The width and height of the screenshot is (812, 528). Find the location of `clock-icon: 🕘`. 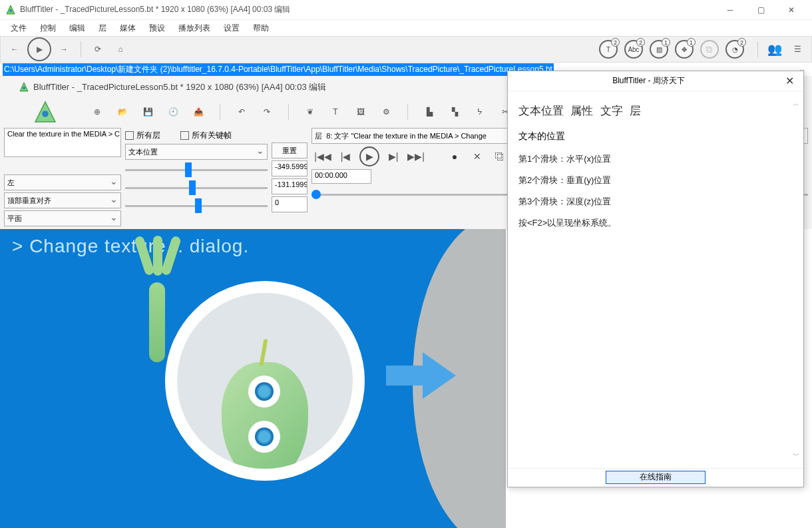

clock-icon: 🕘 is located at coordinates (173, 112).